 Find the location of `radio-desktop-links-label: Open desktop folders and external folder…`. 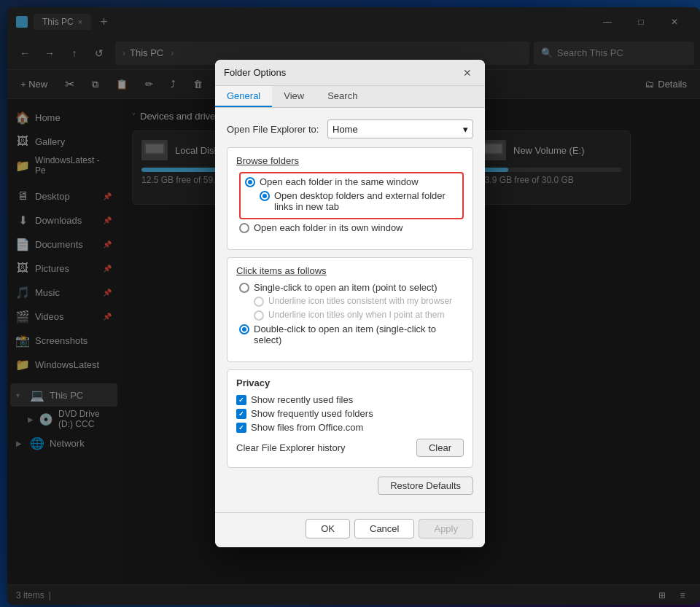

radio-desktop-links-label: Open desktop folders and external folder… is located at coordinates (366, 201).